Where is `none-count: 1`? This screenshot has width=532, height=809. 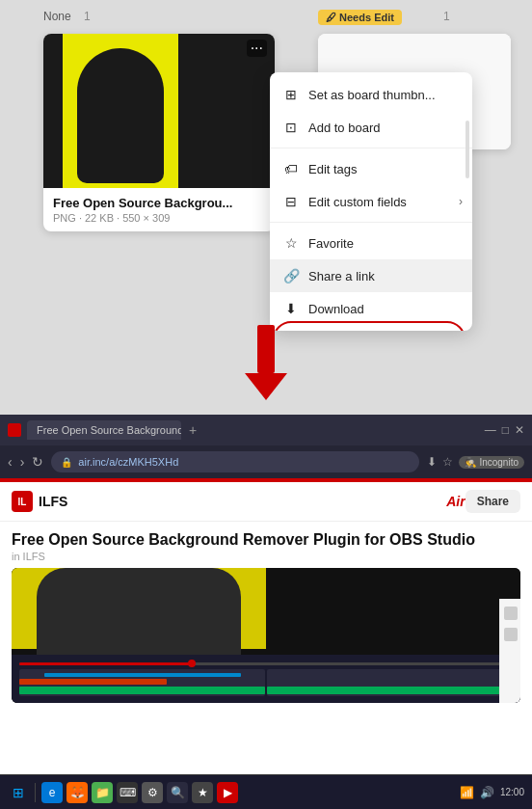 none-count: 1 is located at coordinates (87, 16).